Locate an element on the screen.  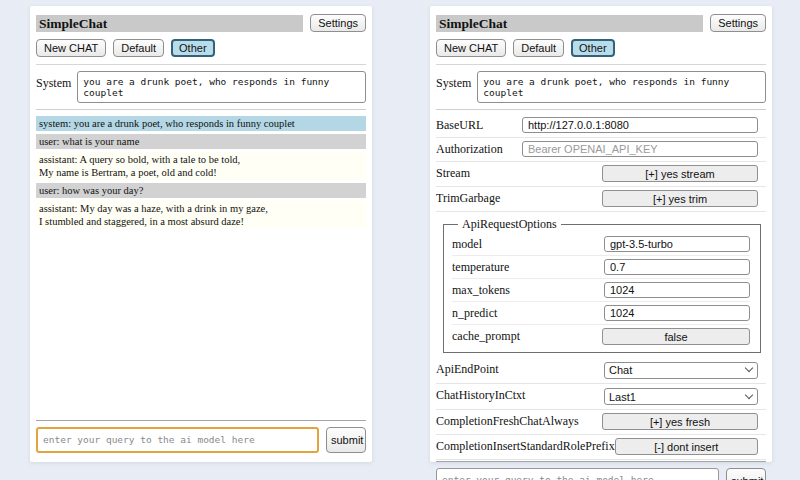
completioninsertstandardroleprefix-toggle-button: [-] dont insert is located at coordinates (686, 446).